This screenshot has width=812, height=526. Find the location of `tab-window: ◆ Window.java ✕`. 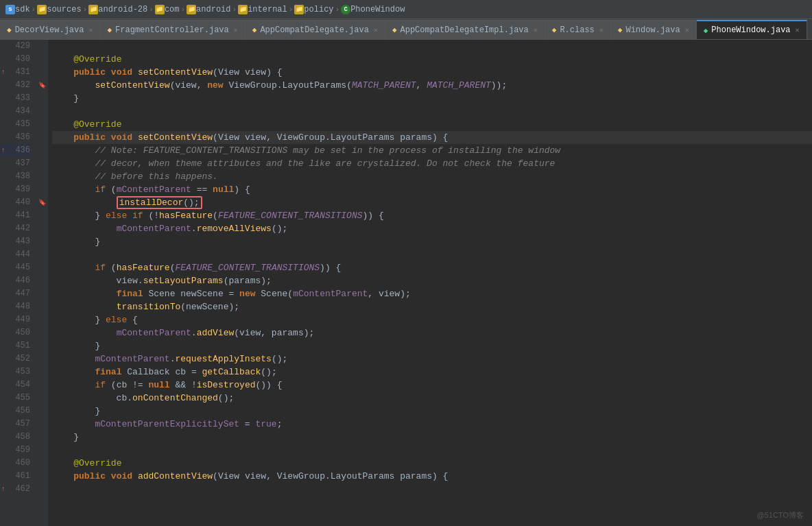

tab-window: ◆ Window.java ✕ is located at coordinates (654, 29).